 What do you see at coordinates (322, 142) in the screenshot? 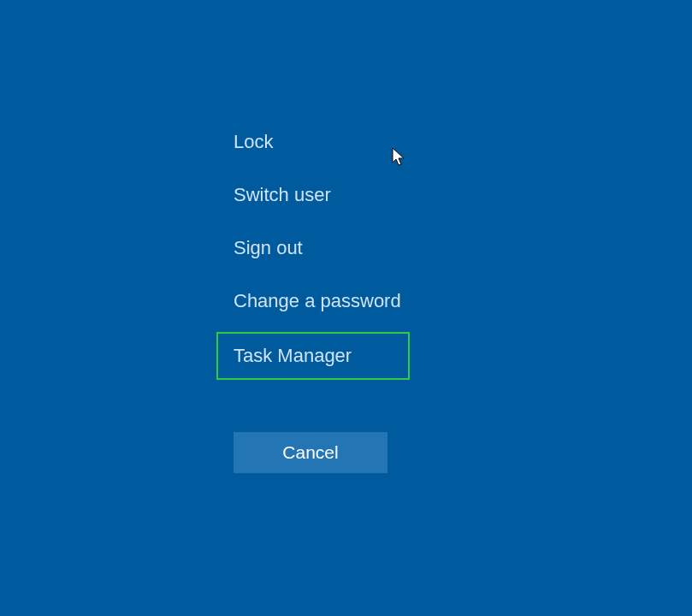
I see `menu-item-lock: Lock` at bounding box center [322, 142].